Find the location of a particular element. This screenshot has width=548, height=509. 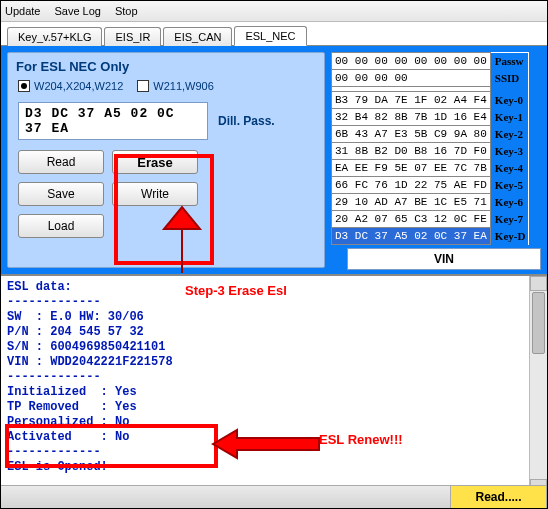

menu-update: Update is located at coordinates (22, 11).